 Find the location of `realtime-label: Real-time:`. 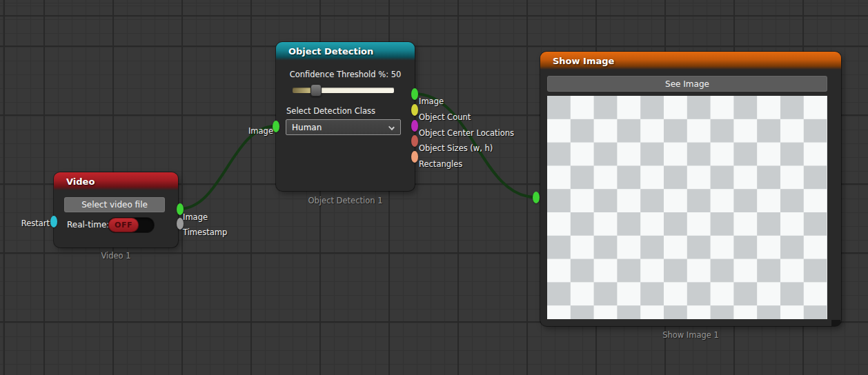

realtime-label: Real-time: is located at coordinates (88, 225).